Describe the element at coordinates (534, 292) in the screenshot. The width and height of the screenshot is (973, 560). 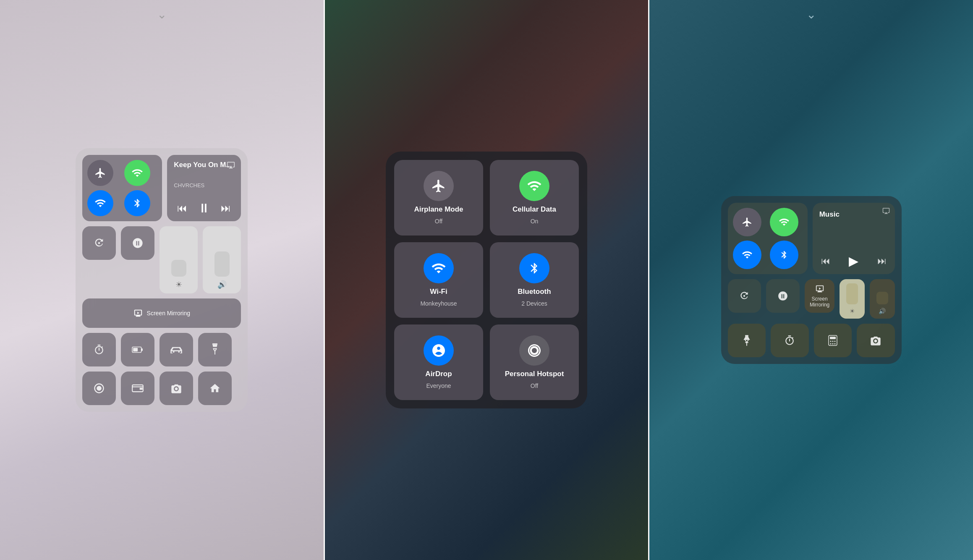
I see `p2-bluetooth-label: Bluetooth` at that location.